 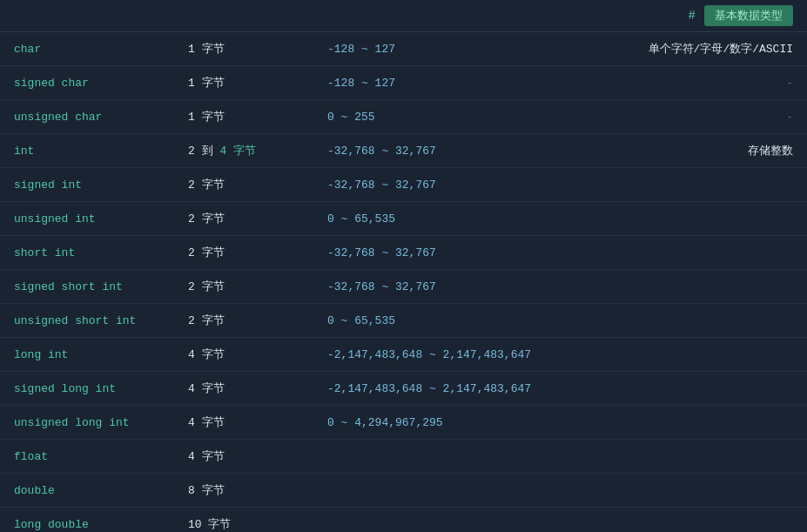 What do you see at coordinates (404, 16) in the screenshot?
I see `header-bar: # 基本数据类型` at bounding box center [404, 16].